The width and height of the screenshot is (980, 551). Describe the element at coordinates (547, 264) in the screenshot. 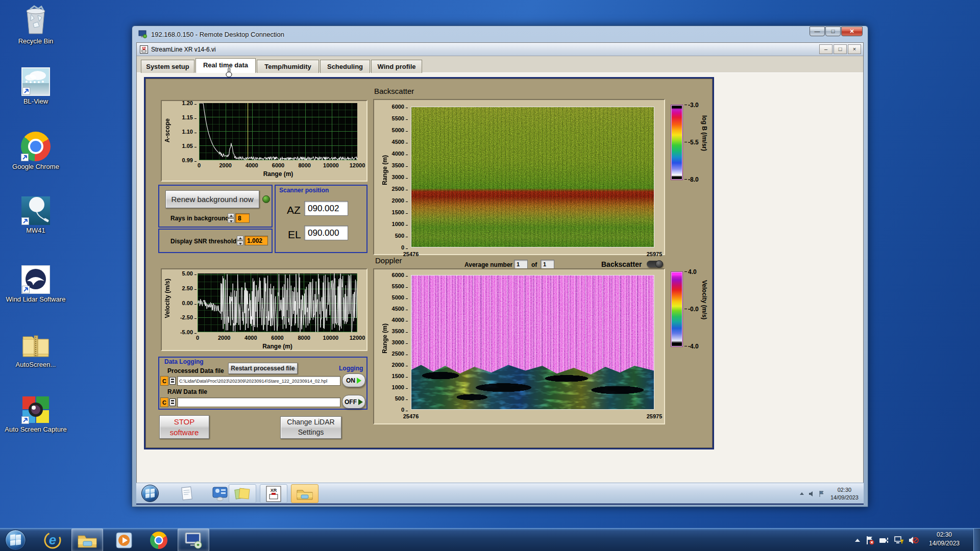

I see `average-total-field` at that location.